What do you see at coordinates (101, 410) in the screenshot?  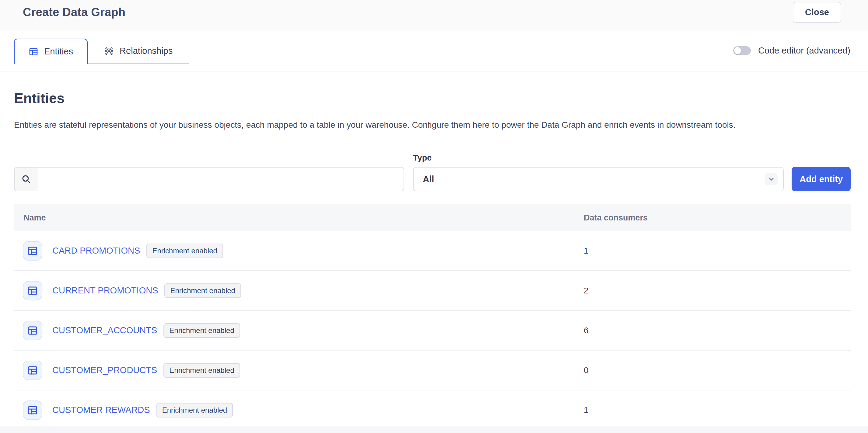 I see `entity-link: CUSTOMER REWARDS` at bounding box center [101, 410].